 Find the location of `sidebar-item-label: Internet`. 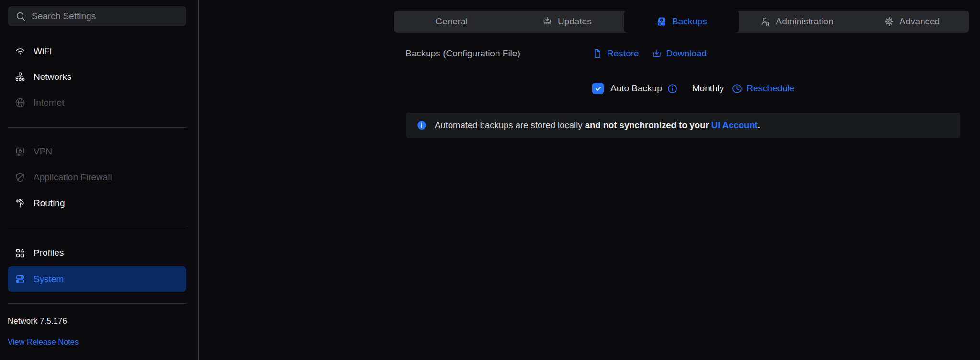

sidebar-item-label: Internet is located at coordinates (49, 103).